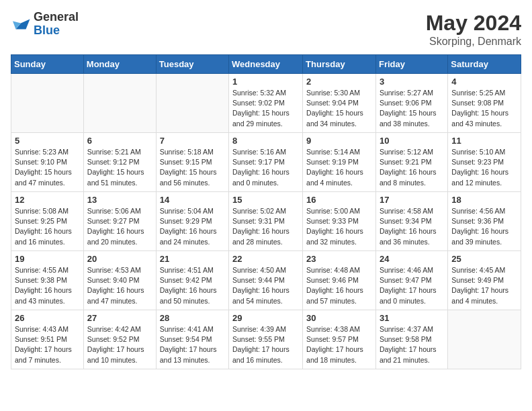 This screenshot has width=532, height=411. I want to click on col-header-wednesday: Wednesday, so click(266, 64).